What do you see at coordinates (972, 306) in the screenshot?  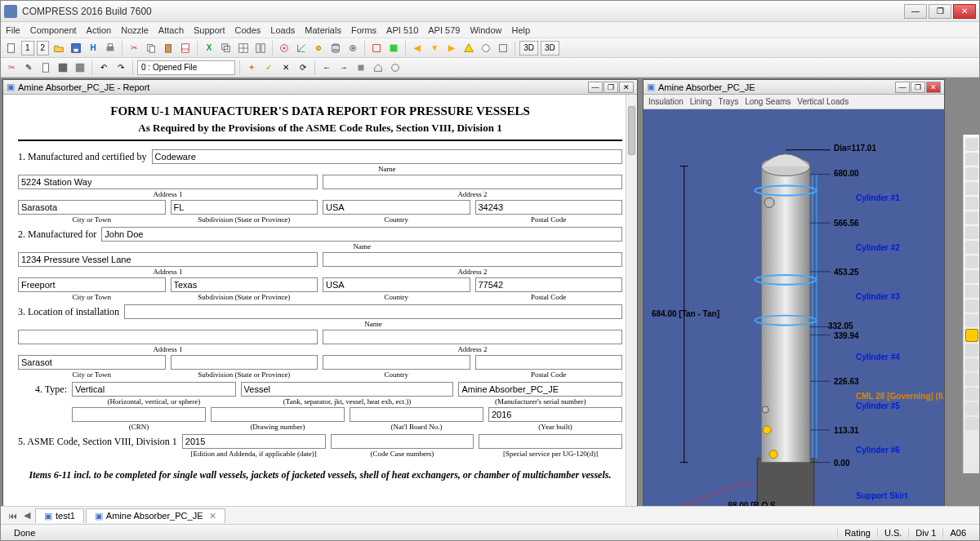 I see `palette-tube-icon` at bounding box center [972, 306].